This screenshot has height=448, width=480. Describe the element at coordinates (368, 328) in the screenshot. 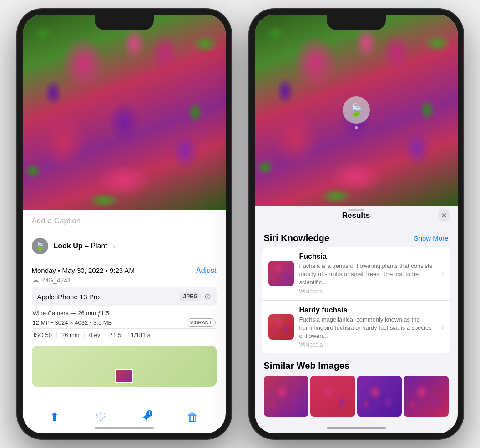

I see `hardy-desc: Fuchsia magellanica, commonly known as t…` at that location.